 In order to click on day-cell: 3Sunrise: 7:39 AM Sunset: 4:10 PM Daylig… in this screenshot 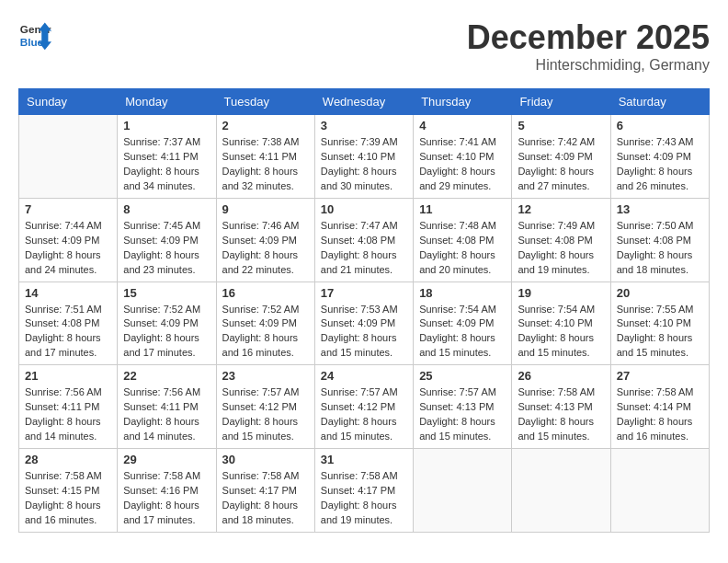, I will do `click(364, 156)`.